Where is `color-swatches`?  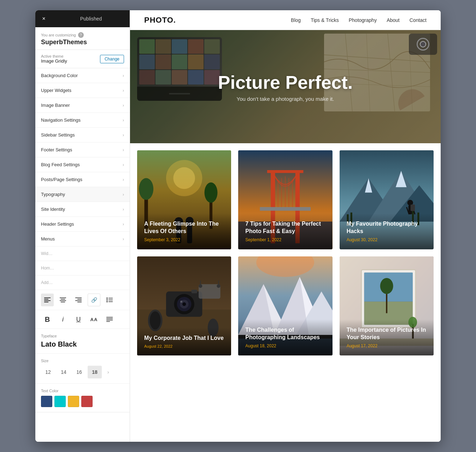 color-swatches is located at coordinates (83, 401).